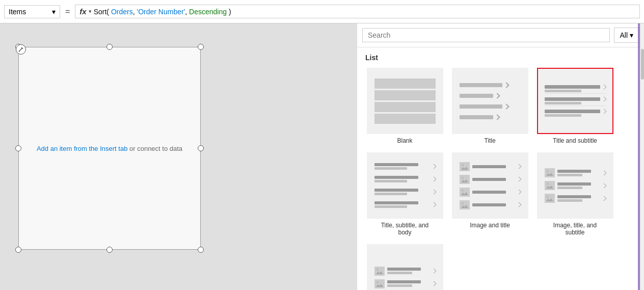 The width and height of the screenshot is (644, 290). Describe the element at coordinates (82, 149) in the screenshot. I see `insert-tab-link: Add an item from the Insert tab` at that location.